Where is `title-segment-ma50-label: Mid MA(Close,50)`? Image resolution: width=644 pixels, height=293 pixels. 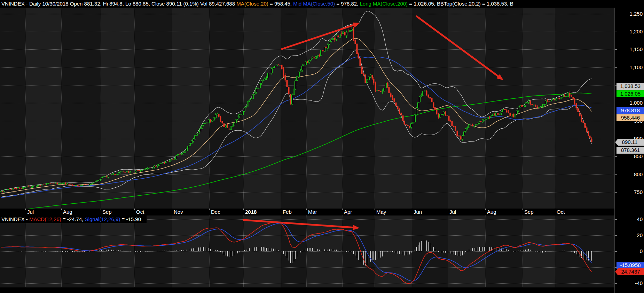
title-segment-ma50-label: Mid MA(Close,50) is located at coordinates (314, 3).